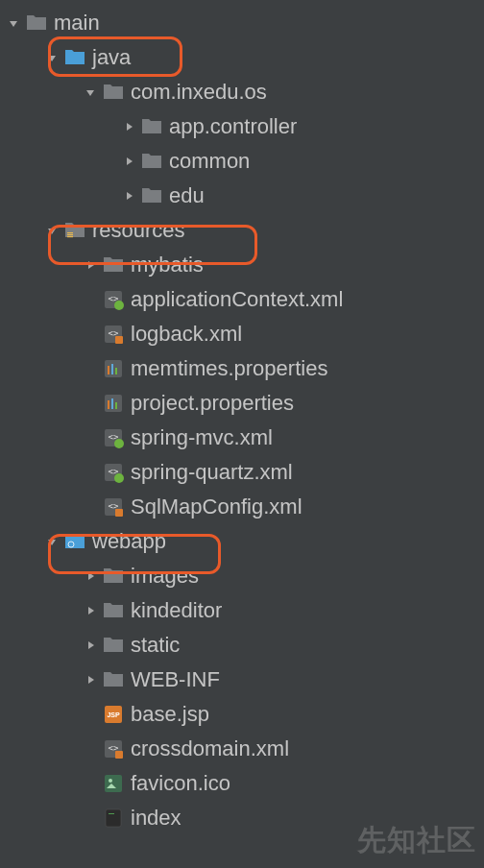 This screenshot has width=484, height=868. What do you see at coordinates (77, 23) in the screenshot?
I see `node-label: main` at bounding box center [77, 23].